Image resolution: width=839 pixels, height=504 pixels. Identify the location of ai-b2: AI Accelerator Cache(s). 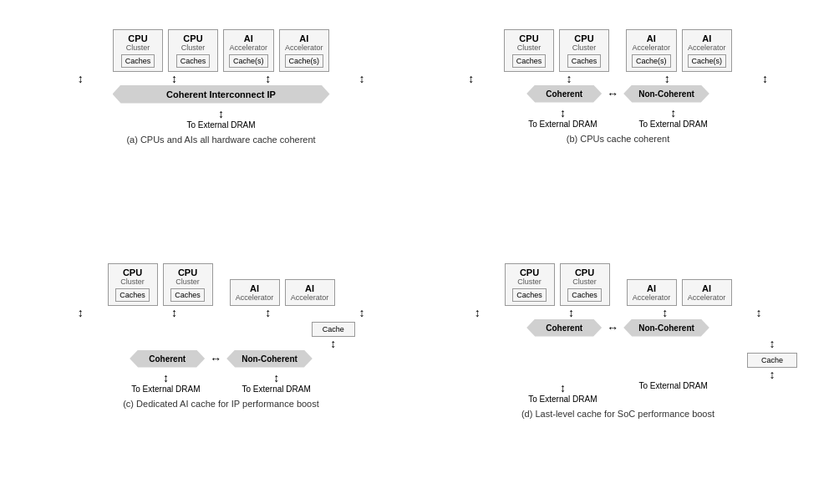
(707, 50).